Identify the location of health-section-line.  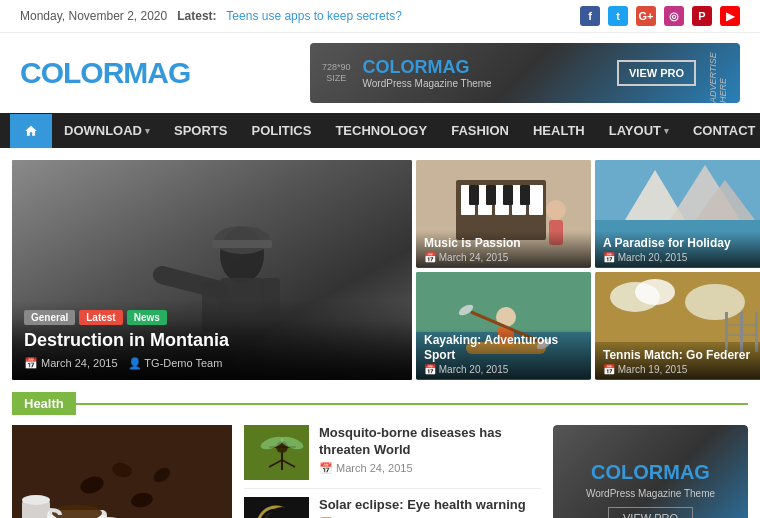
(412, 404).